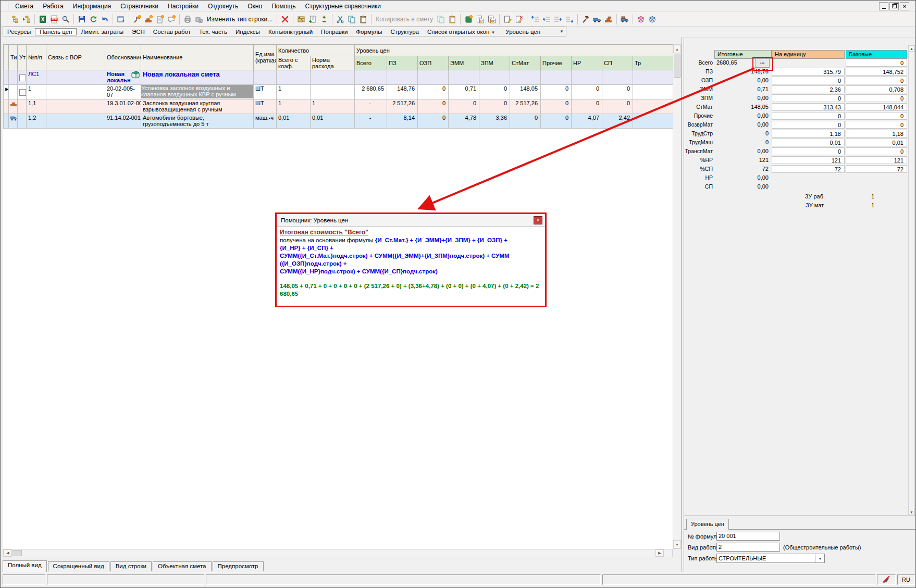  I want to click on cut-icon, so click(340, 19).